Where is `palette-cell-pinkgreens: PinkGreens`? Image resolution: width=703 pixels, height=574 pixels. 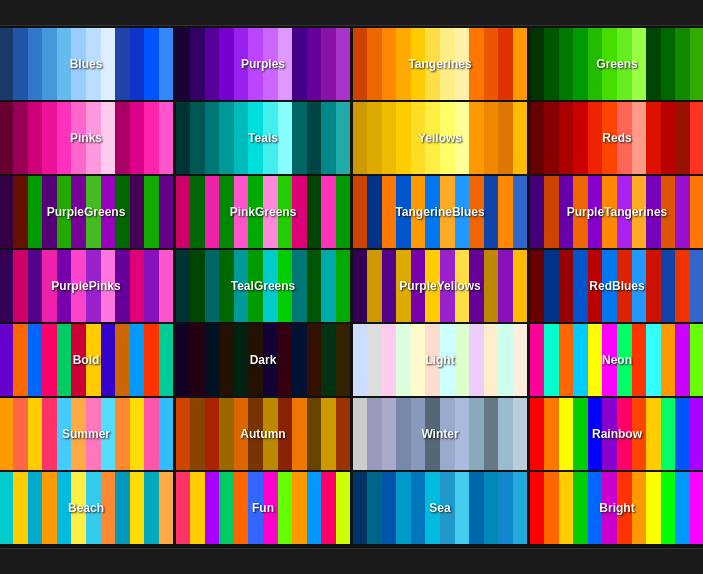 palette-cell-pinkgreens: PinkGreens is located at coordinates (264, 212).